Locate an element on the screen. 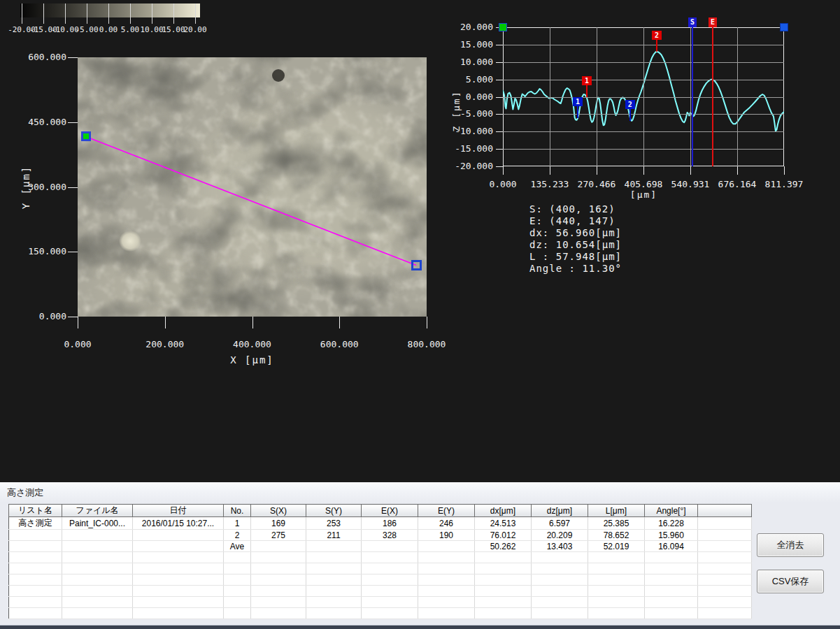 This screenshot has height=629, width=840. cursor-flag-e: E is located at coordinates (713, 22).